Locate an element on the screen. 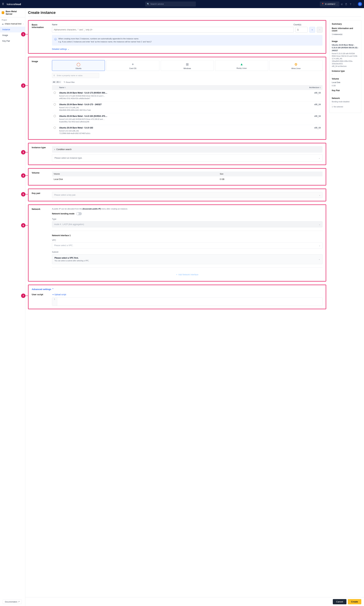 This screenshot has height=606, width=364. detailed-settings-link: Detailed settings ⌄ is located at coordinates (61, 49).